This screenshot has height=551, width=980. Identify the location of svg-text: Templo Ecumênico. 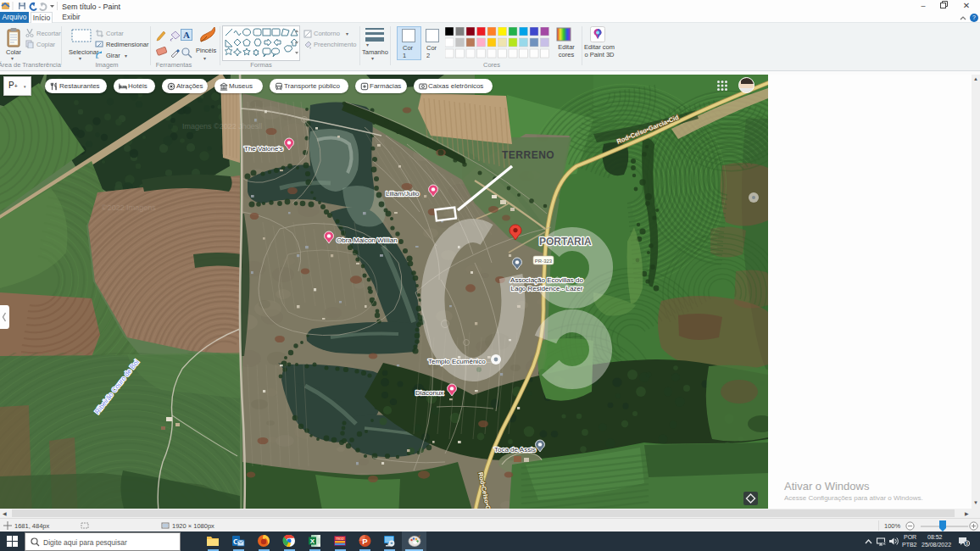
(457, 361).